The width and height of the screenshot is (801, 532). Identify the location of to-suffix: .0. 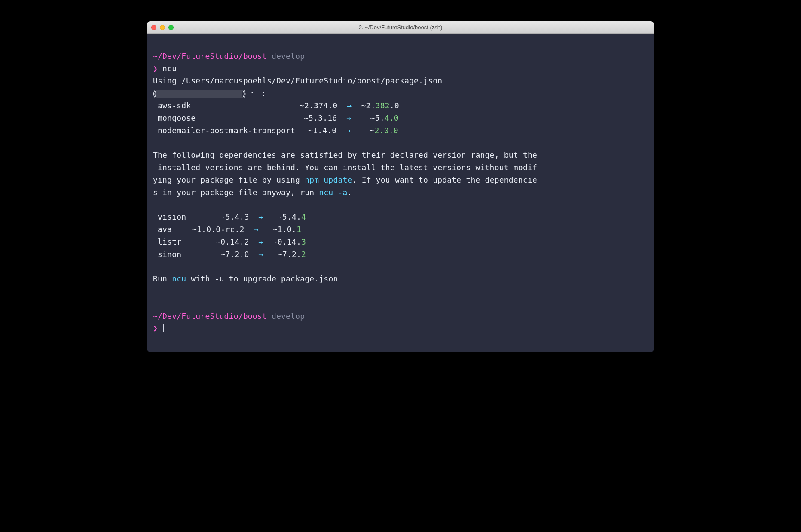
(394, 106).